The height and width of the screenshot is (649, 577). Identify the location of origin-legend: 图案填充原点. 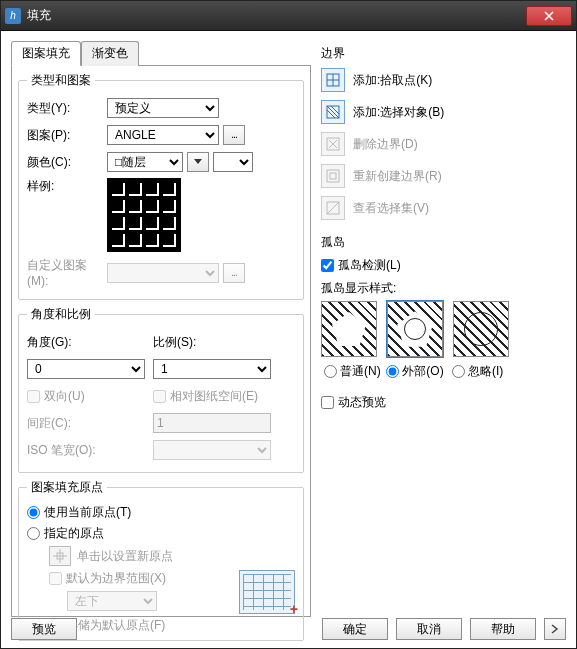
(67, 488).